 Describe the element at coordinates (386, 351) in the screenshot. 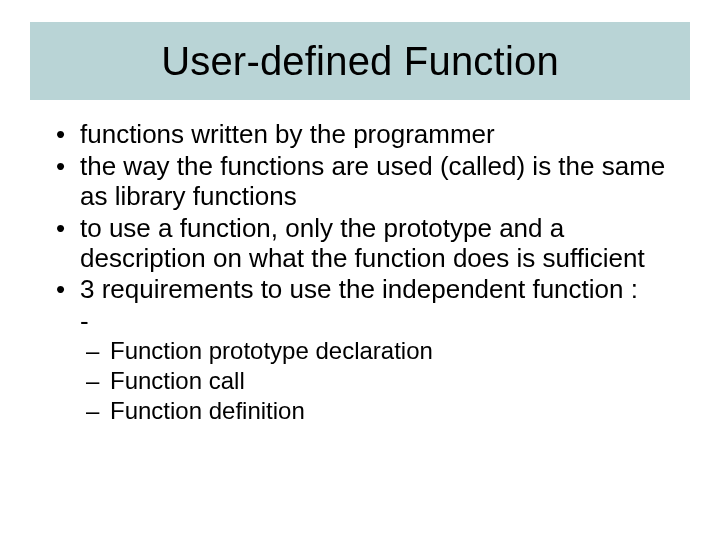

I see `sub-bullet-item: Function prototype declaration` at that location.